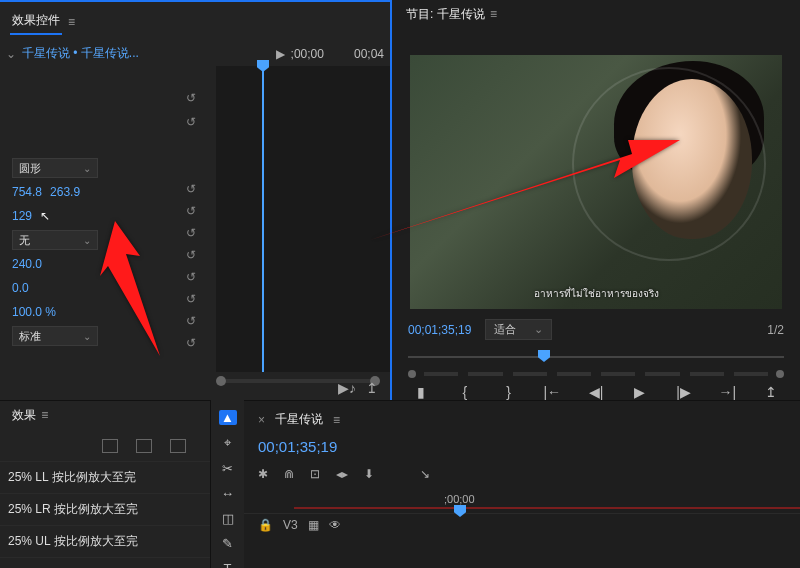 The width and height of the screenshot is (800, 568). Describe the element at coordinates (27, 192) in the screenshot. I see `position-x-value: 754.8` at that location.